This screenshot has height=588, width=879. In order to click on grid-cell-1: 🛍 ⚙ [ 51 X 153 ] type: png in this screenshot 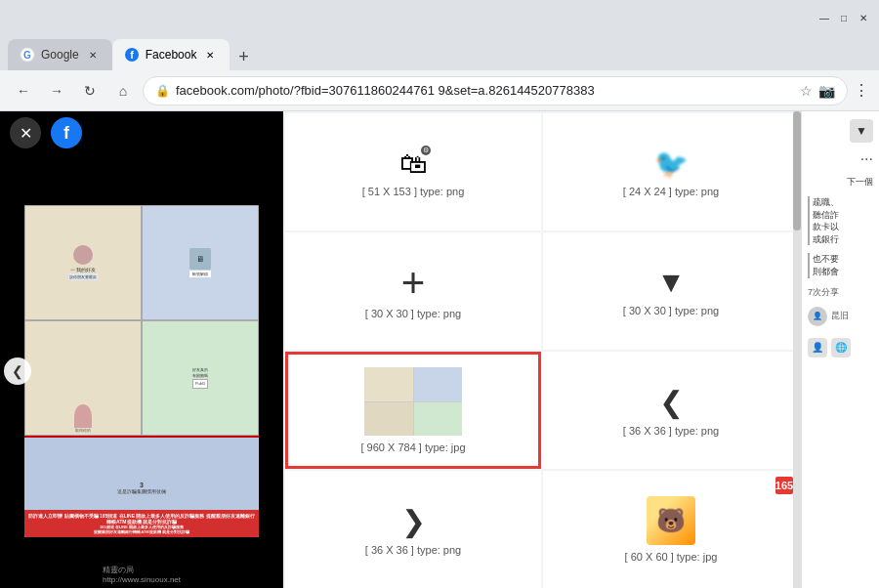, I will do `click(413, 172)`.